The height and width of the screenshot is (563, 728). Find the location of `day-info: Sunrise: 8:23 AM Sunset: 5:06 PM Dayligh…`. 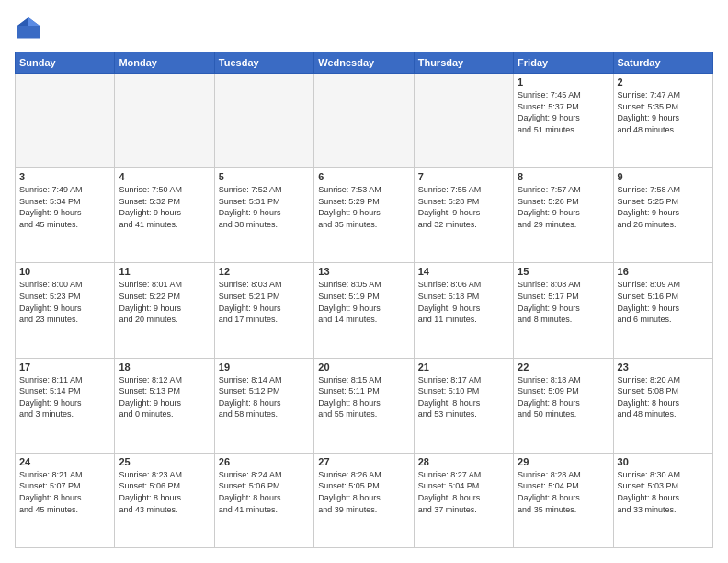

day-info: Sunrise: 8:23 AM Sunset: 5:06 PM Dayligh… is located at coordinates (164, 492).